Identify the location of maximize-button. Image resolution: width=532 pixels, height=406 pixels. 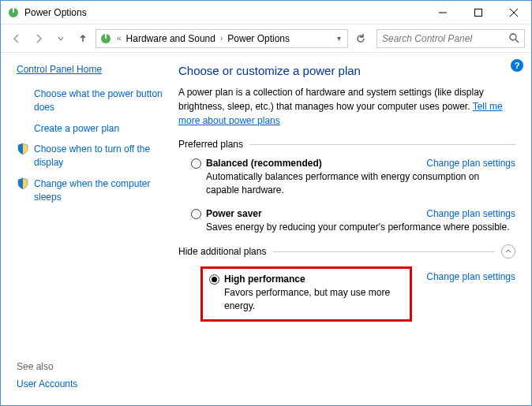
(478, 13).